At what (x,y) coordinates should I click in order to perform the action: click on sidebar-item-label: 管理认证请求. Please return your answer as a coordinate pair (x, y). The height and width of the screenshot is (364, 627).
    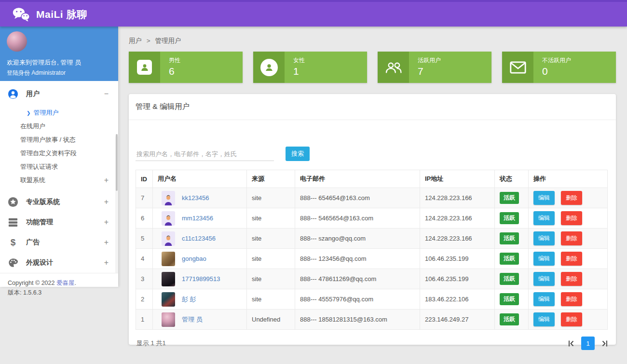
    Looking at the image, I should click on (39, 167).